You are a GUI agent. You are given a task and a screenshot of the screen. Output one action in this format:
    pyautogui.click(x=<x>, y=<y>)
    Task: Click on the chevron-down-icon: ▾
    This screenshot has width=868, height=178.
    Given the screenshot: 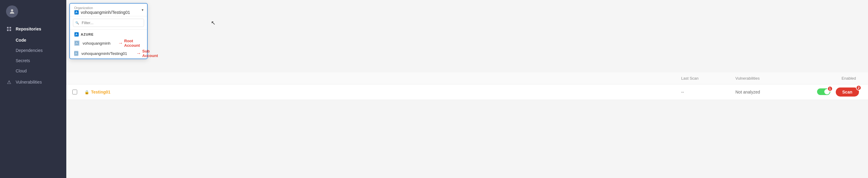 What is the action you would take?
    pyautogui.click(x=143, y=10)
    